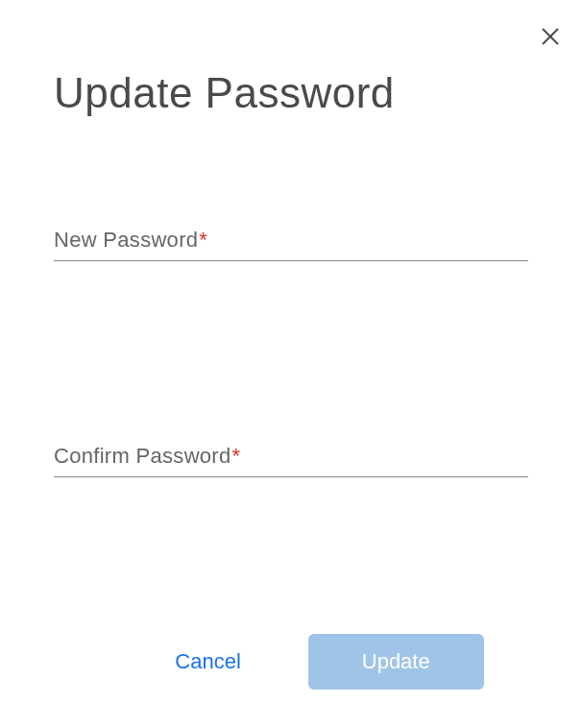 The image size is (582, 728). What do you see at coordinates (126, 240) in the screenshot?
I see `new-password-label: New Password` at bounding box center [126, 240].